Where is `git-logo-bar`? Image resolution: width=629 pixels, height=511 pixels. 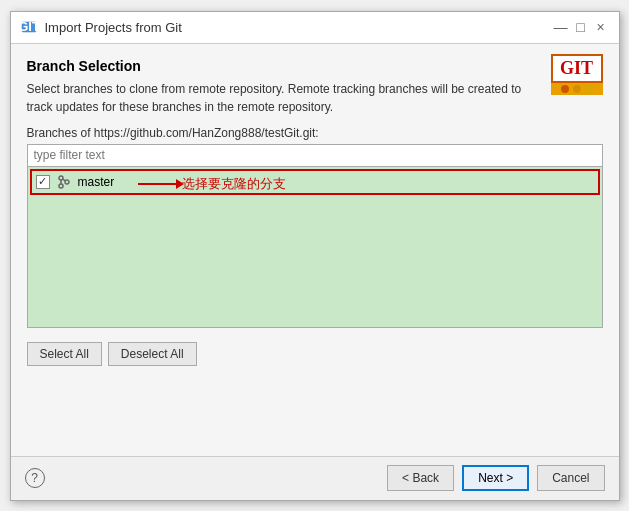 git-logo-bar is located at coordinates (577, 89).